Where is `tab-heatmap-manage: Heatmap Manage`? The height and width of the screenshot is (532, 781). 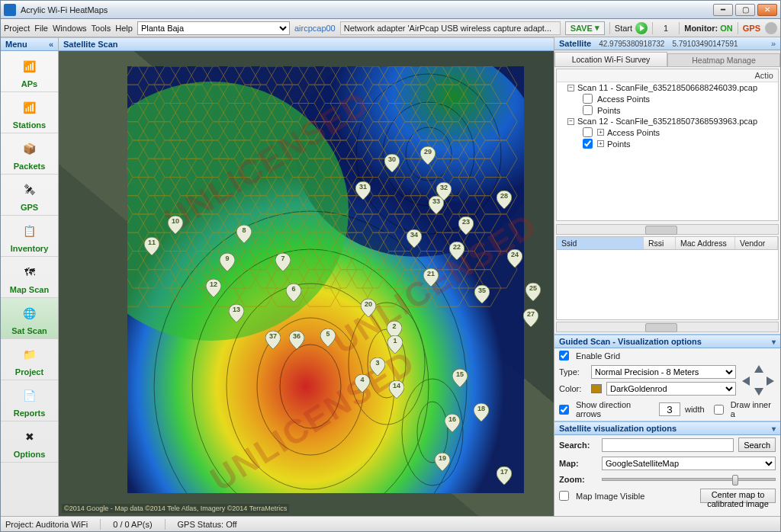
tab-heatmap-manage: Heatmap Manage is located at coordinates (724, 59).